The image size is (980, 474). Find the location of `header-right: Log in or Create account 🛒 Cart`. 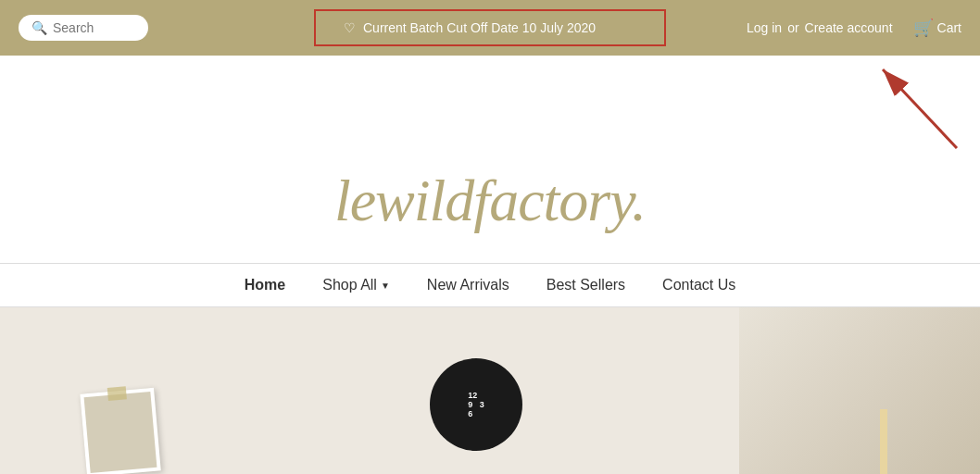

header-right: Log in or Create account 🛒 Cart is located at coordinates (854, 28).